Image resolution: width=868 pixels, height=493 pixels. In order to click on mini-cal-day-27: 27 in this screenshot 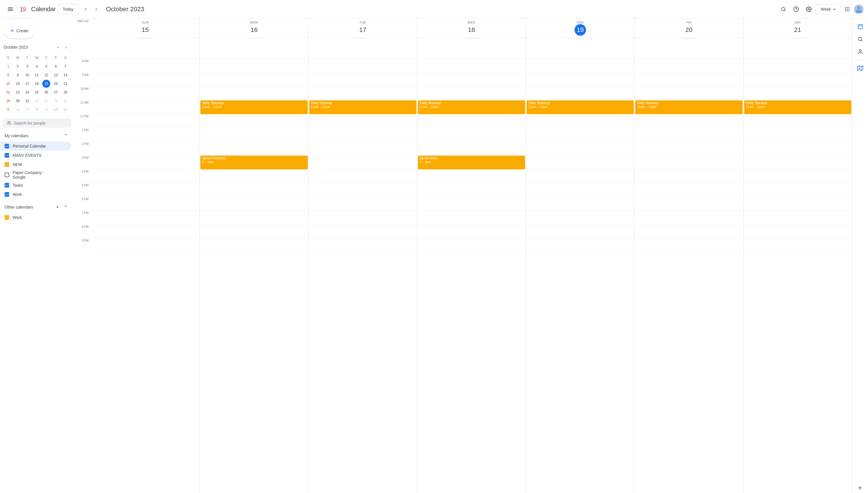, I will do `click(56, 92)`.